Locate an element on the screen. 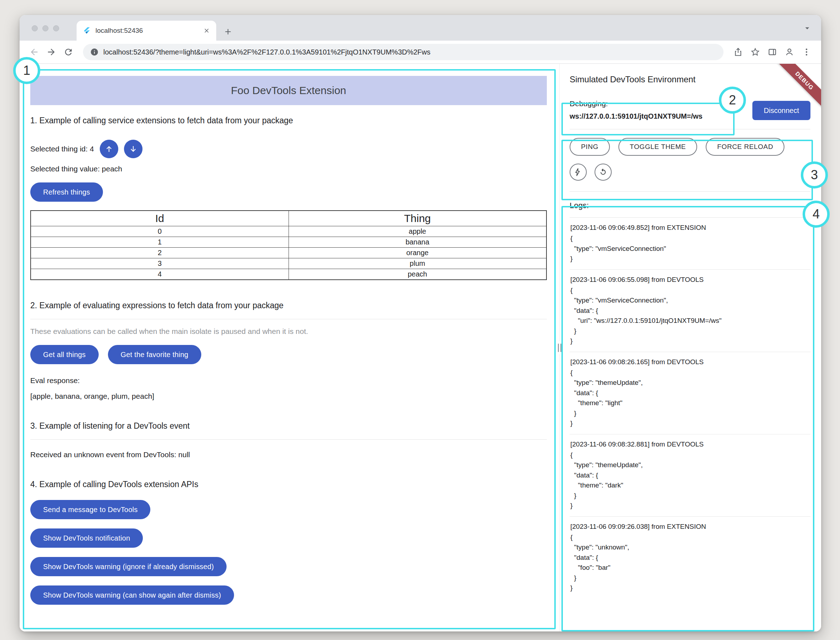  table-cell-id: 0 is located at coordinates (160, 232).